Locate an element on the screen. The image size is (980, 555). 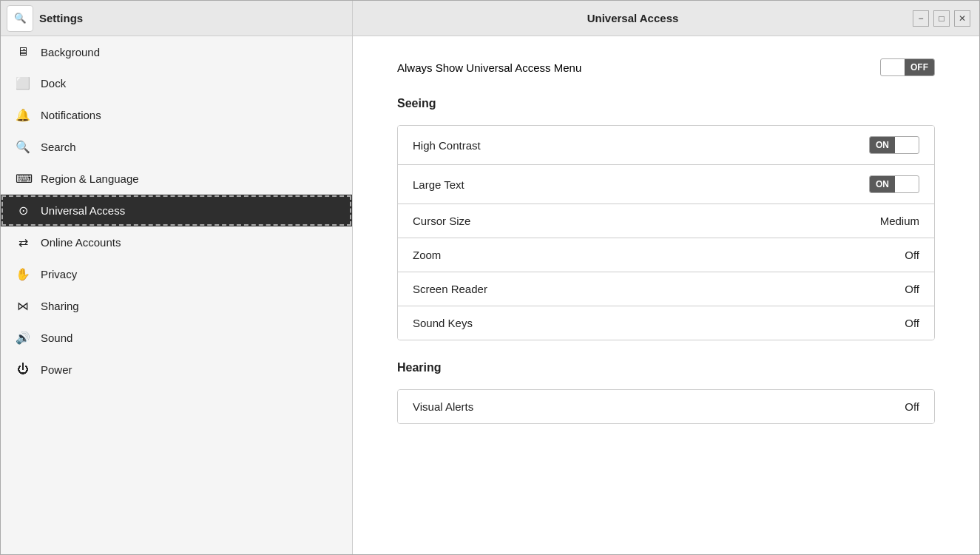
sidebar-item-notifications: 🔔 Notifications is located at coordinates (176, 115).